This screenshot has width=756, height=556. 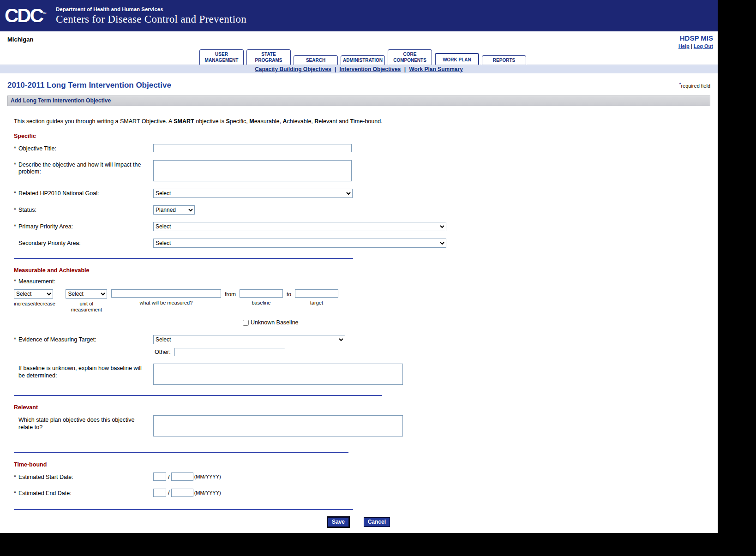 What do you see at coordinates (249, 340) in the screenshot?
I see `evidence-select: Select` at bounding box center [249, 340].